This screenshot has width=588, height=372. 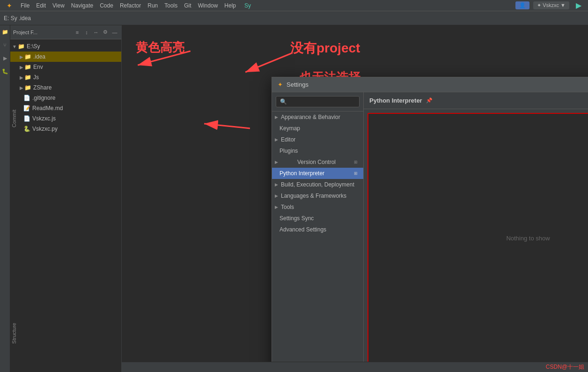 I want to click on menu-item-run: Run, so click(x=153, y=6).